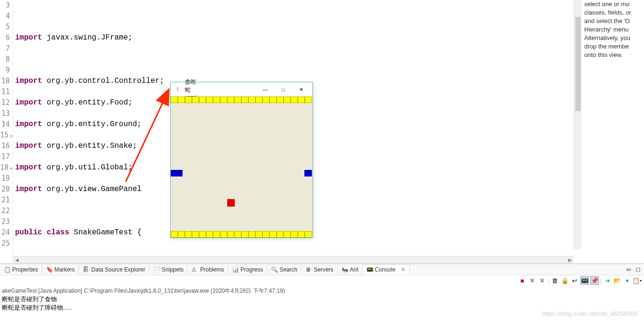 The width and height of the screenshot is (644, 320). I want to click on markers-icon: 🔖, so click(49, 270).